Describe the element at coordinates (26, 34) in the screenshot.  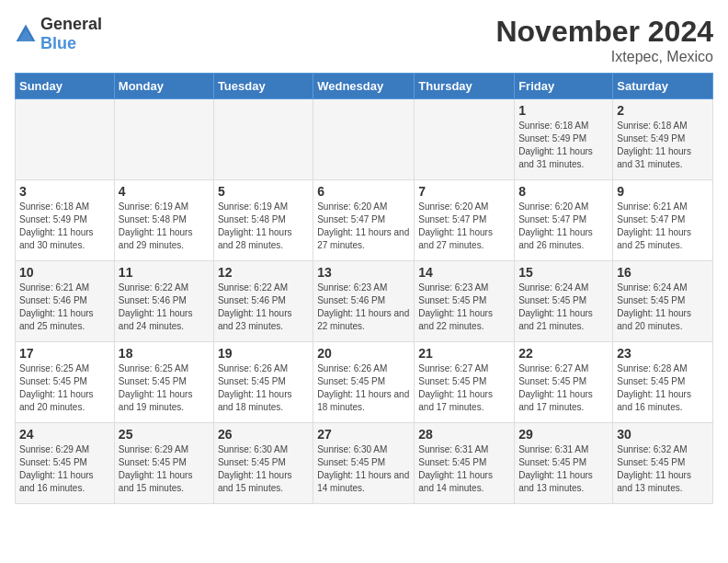
I see `logo-icon` at that location.